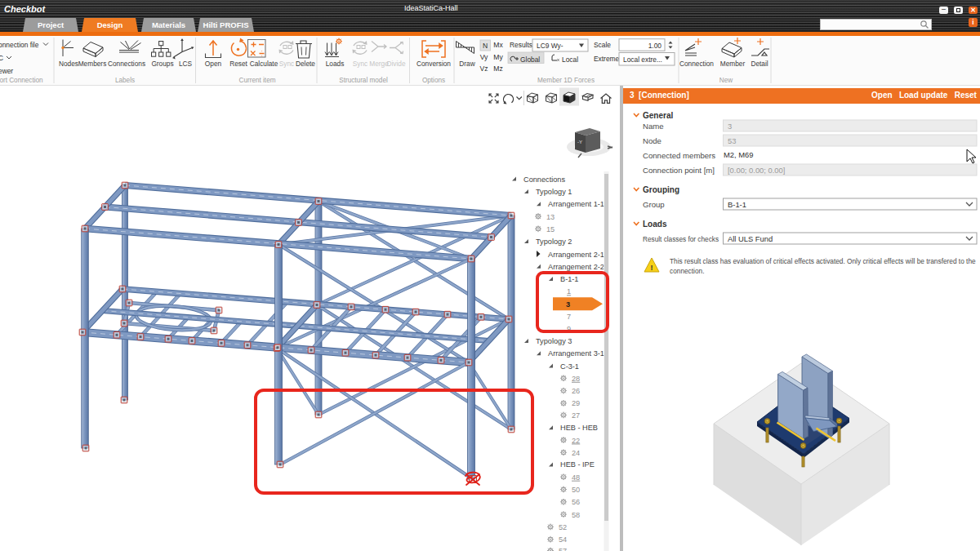 The image size is (980, 551). What do you see at coordinates (2, 58) in the screenshot?
I see `svg-text: C` at bounding box center [2, 58].